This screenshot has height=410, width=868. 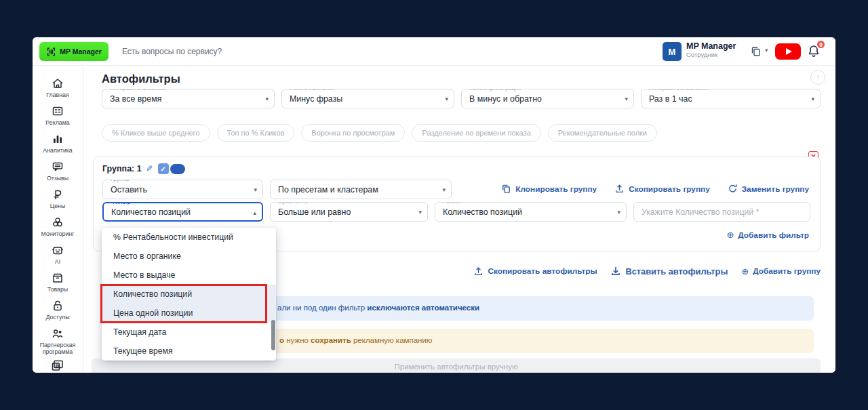 What do you see at coordinates (722, 211) in the screenshot?
I see `position-count-input` at bounding box center [722, 211].